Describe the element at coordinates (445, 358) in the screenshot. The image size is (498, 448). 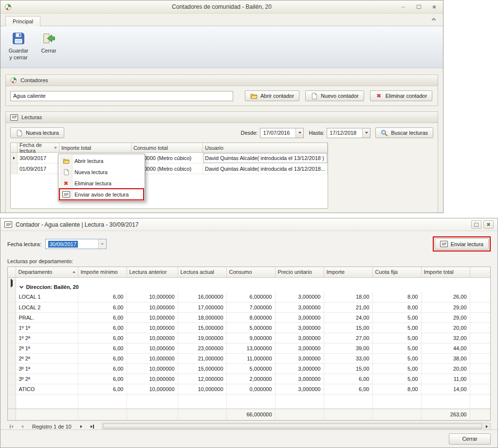
I see `importe-total-cell: 38,00` at that location.